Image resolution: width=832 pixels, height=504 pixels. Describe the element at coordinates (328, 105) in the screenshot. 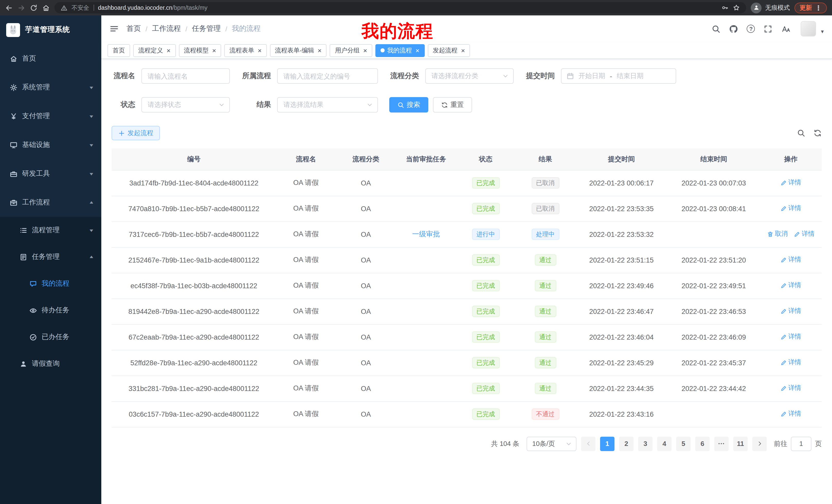

I see `result-select: 请选择流结果` at that location.